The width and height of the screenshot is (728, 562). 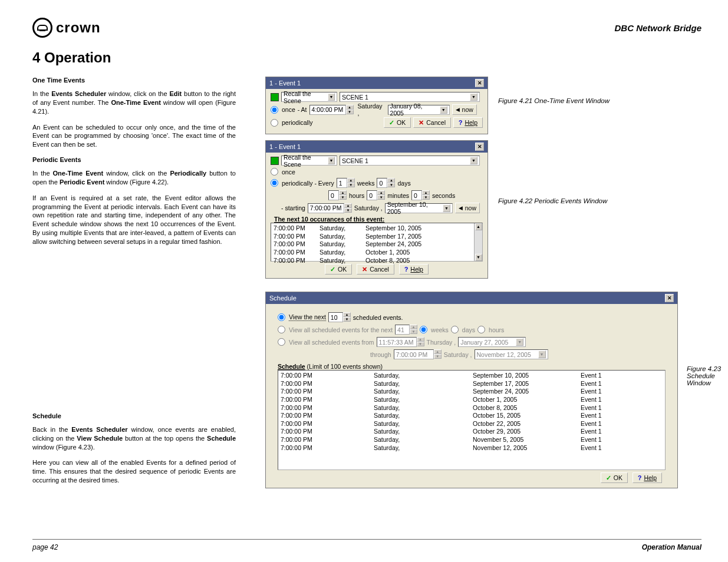 What do you see at coordinates (423, 330) in the screenshot?
I see `unit-weeks-radio` at bounding box center [423, 330].